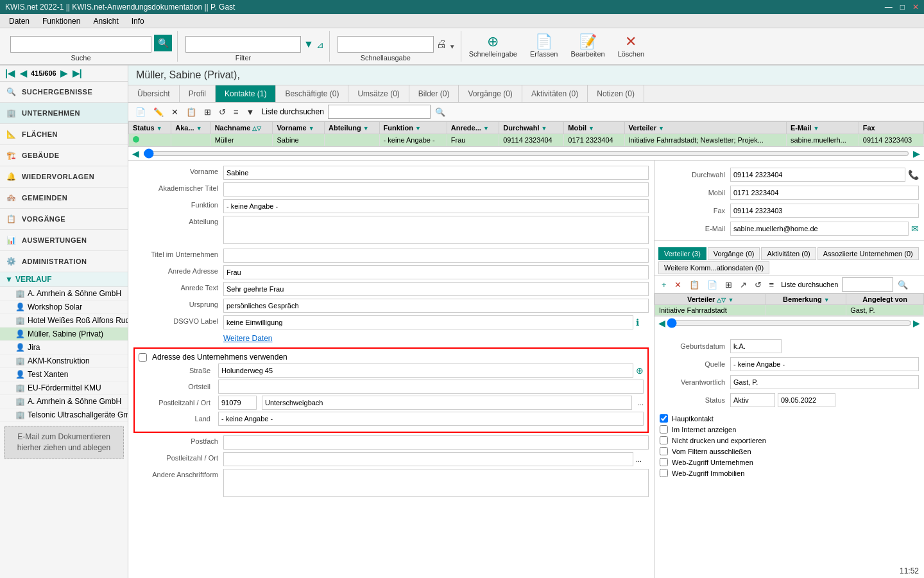 The width and height of the screenshot is (924, 578). Describe the element at coordinates (64, 262) in the screenshot. I see `sidebar-item-administration: ⚙️ ADMINISTRATION` at that location.